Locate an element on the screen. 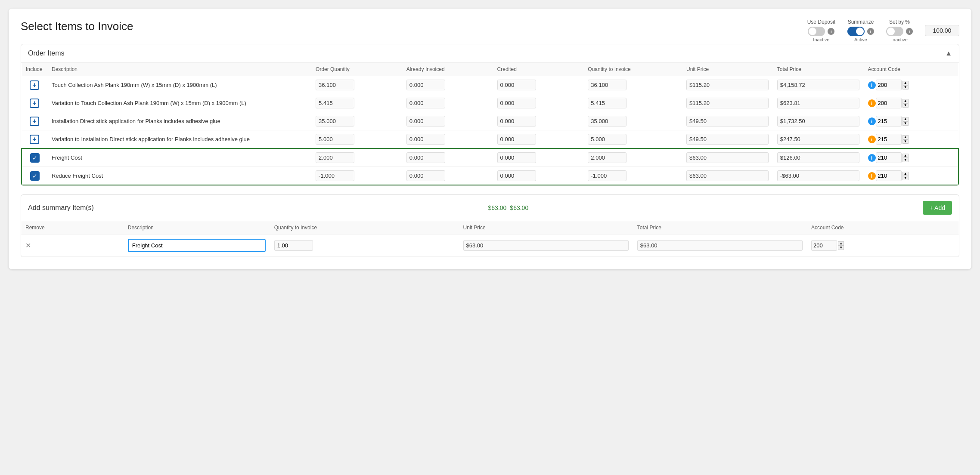 Image resolution: width=980 pixels, height=475 pixels. order-items-header: Order Items ▲ is located at coordinates (490, 53).